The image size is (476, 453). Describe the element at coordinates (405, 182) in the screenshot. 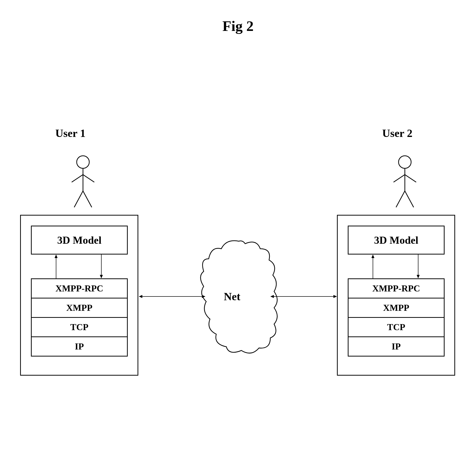

I see `user2-stick-figure-icon` at that location.